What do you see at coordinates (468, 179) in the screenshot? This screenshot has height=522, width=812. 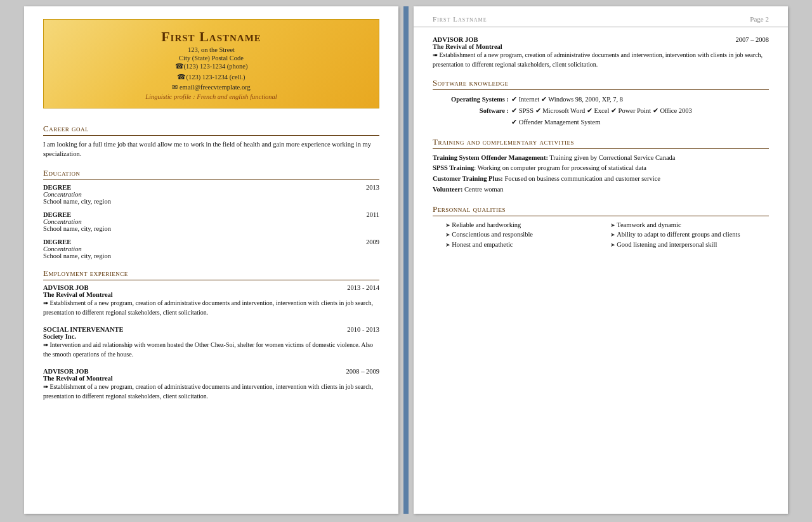 I see `training-bold-2: Customer Training Plus:` at bounding box center [468, 179].